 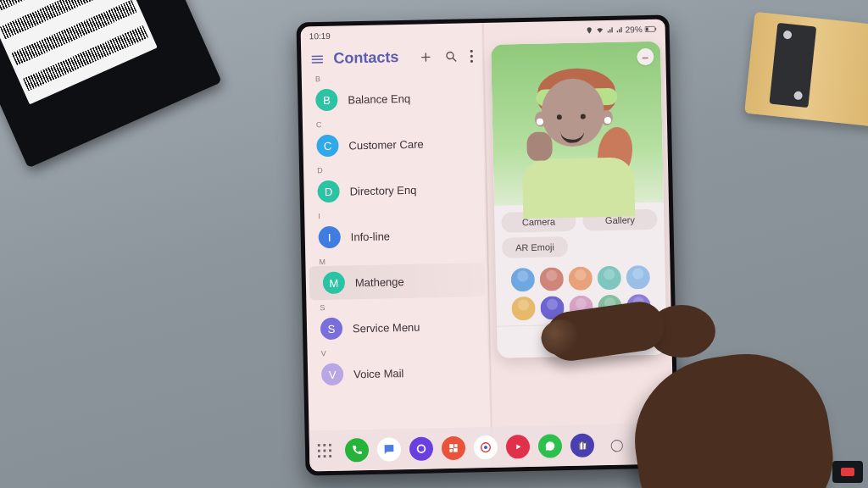 I want to click on contact-avatar: M, so click(x=334, y=283).